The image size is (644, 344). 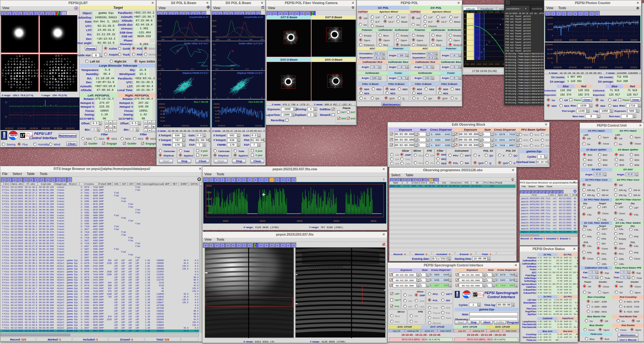 I want to click on svg-text: 10, so click(x=465, y=57).